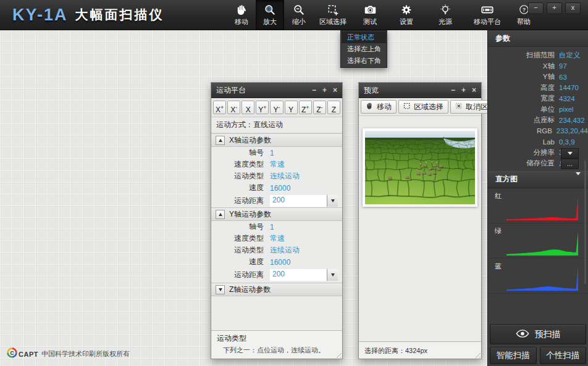 The image size is (588, 366). What do you see at coordinates (477, 354) in the screenshot?
I see `resize-grip` at bounding box center [477, 354].